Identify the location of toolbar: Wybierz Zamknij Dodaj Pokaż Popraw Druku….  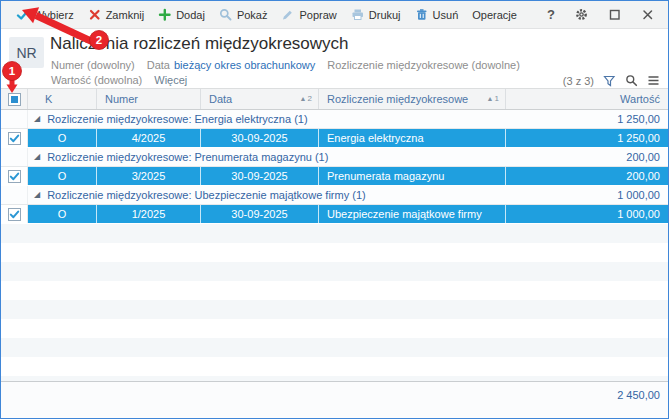
(334, 15).